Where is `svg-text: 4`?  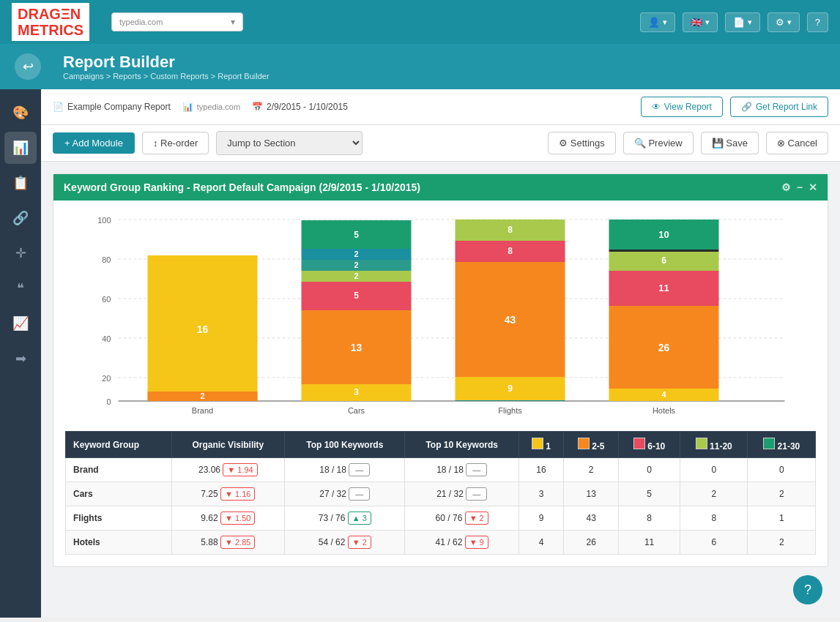
svg-text: 4 is located at coordinates (664, 394).